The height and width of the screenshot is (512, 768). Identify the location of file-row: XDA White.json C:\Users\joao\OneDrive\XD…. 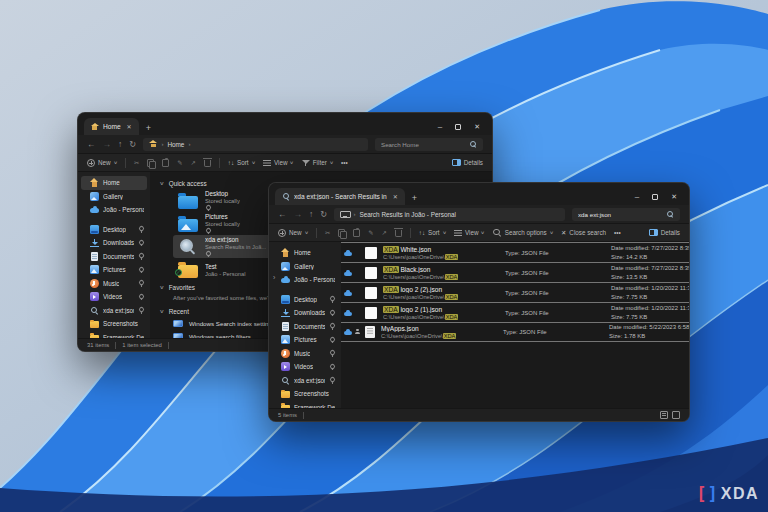
(515, 252).